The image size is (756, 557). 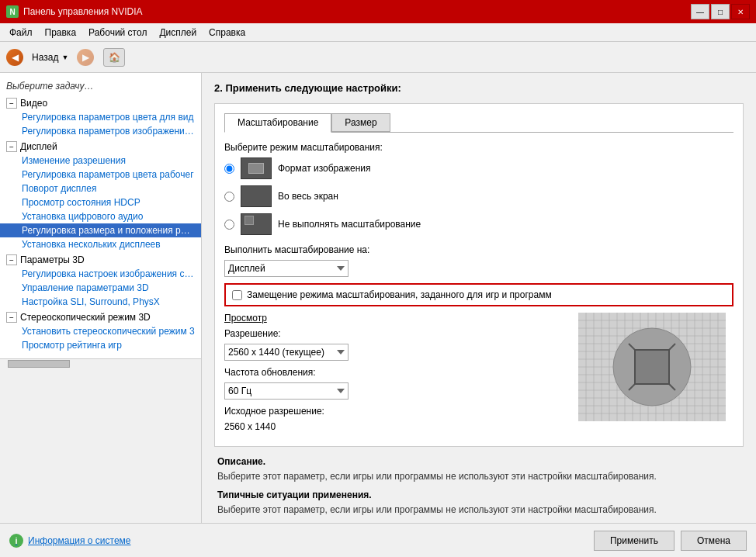 What do you see at coordinates (101, 147) in the screenshot?
I see `tree-group-display: − Дисплей` at bounding box center [101, 147].